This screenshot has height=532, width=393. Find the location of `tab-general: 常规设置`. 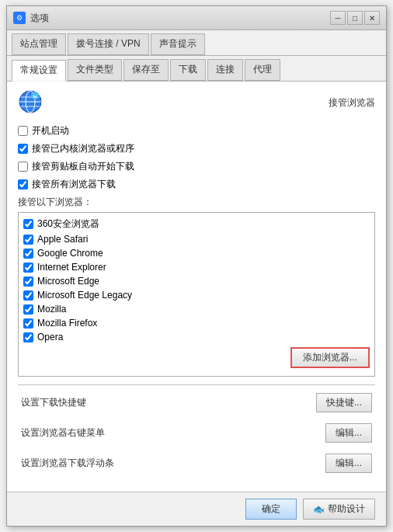

tab-general: 常规设置 is located at coordinates (39, 71).